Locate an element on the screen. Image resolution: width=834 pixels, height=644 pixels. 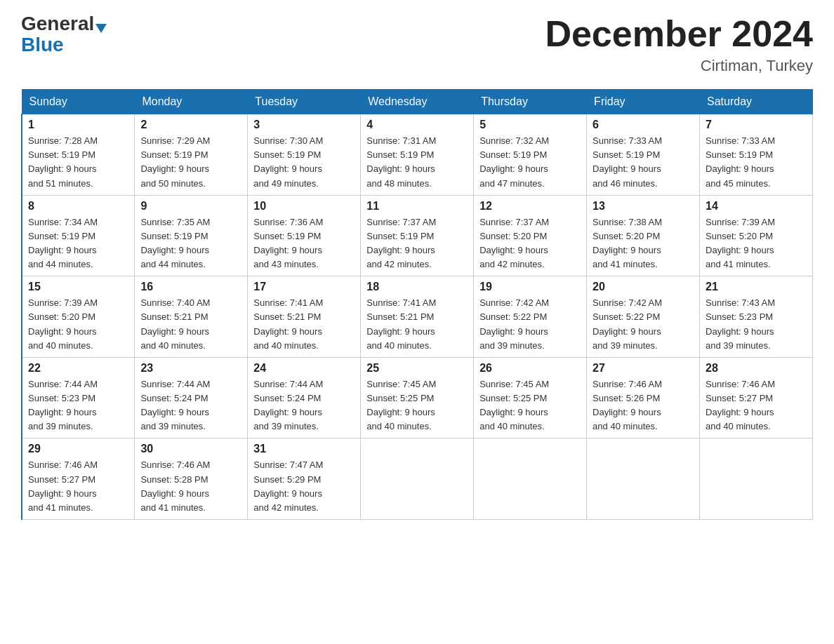
day-number: 10 is located at coordinates (304, 206).